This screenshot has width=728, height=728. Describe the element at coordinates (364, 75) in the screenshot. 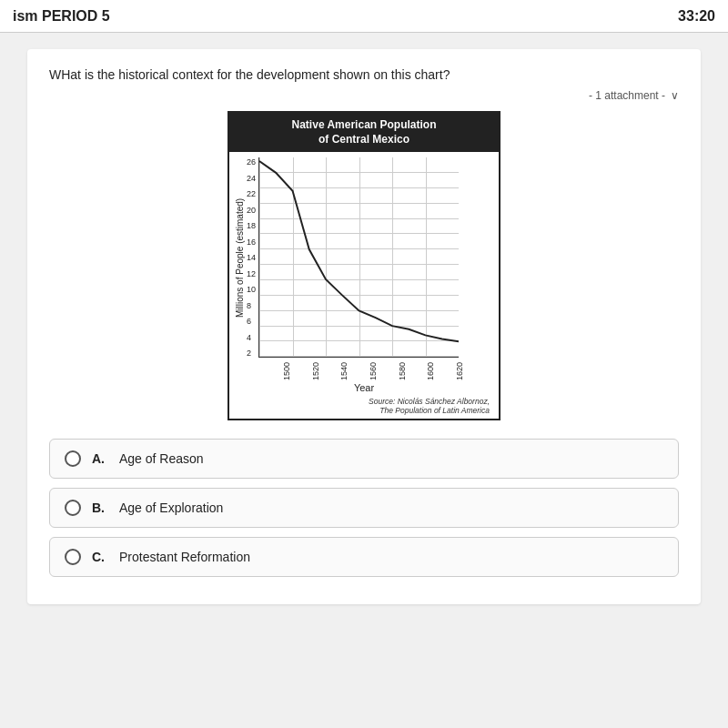

I see `question-text: WHat is the historical context for the d…` at that location.